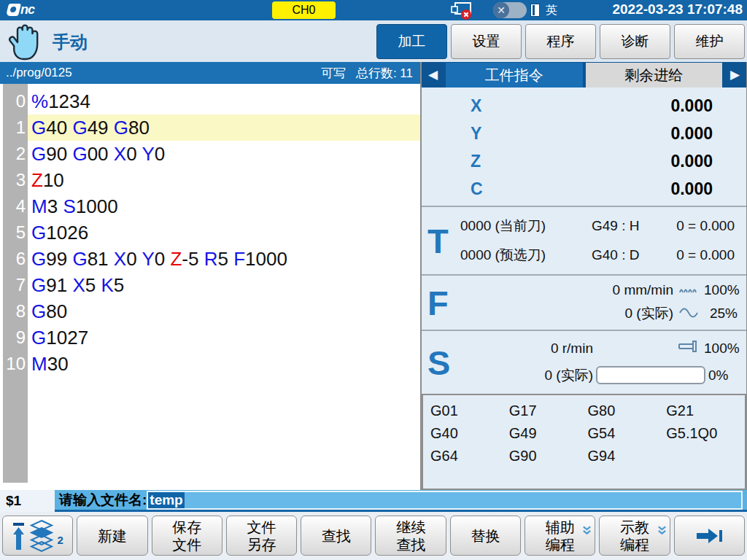  Describe the element at coordinates (166, 500) in the screenshot. I see `filename-value: temp` at that location.